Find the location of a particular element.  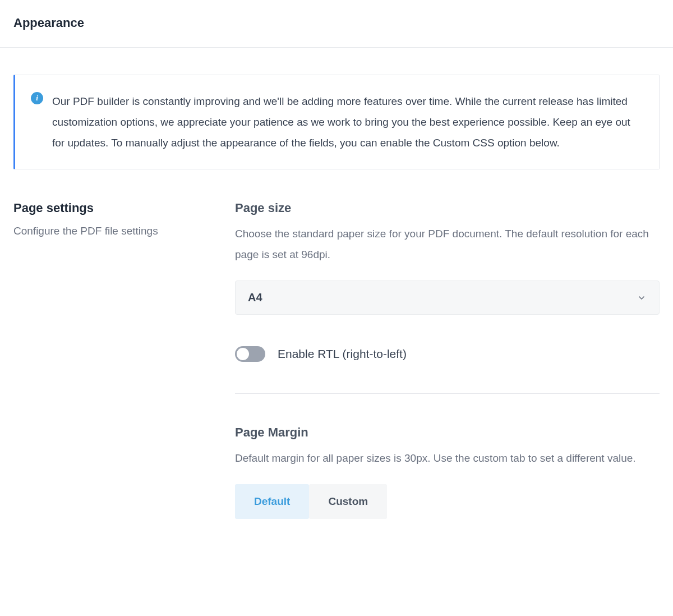

divider is located at coordinates (448, 394).